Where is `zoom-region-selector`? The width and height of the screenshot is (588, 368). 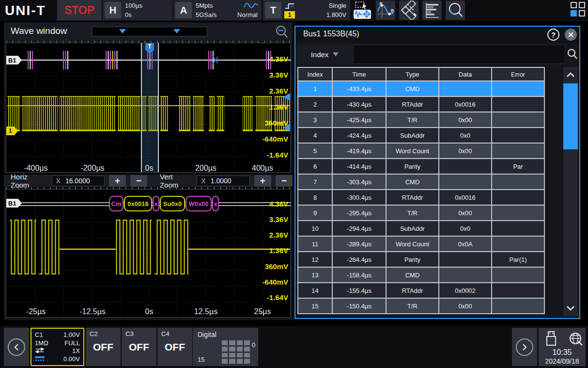
zoom-region-selector is located at coordinates (150, 108).